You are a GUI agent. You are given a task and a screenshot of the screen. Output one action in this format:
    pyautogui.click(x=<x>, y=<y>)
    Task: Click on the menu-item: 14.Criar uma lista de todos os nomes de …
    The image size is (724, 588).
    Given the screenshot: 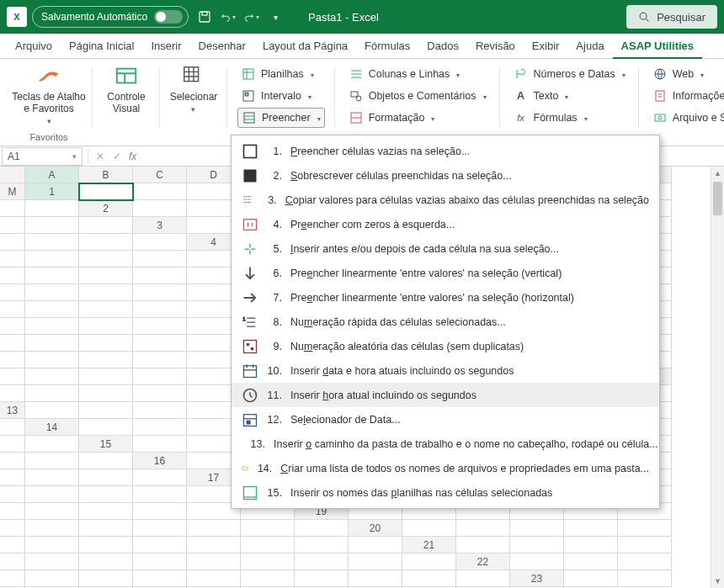 What is the action you would take?
    pyautogui.click(x=445, y=468)
    